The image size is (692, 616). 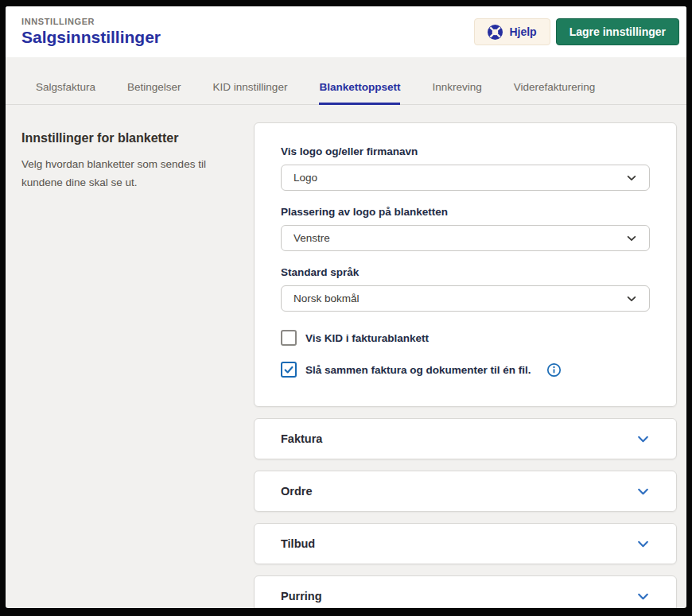 I want to click on logo-position-label: Plassering av logo på blanketten, so click(x=465, y=211).